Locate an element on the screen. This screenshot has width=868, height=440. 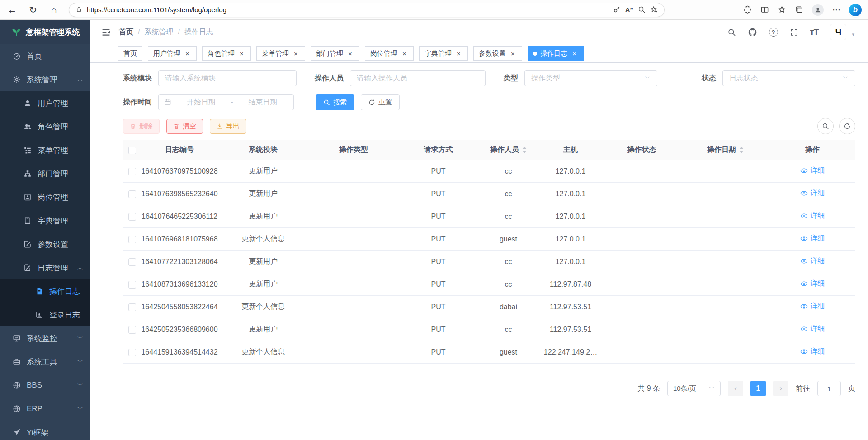
sidebar-item-user-mgmt: 用户管理 is located at coordinates (45, 103).